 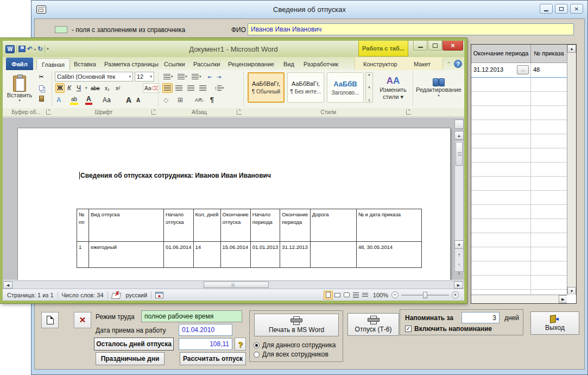 I want to click on tab-references: Ссылки, so click(x=175, y=64).